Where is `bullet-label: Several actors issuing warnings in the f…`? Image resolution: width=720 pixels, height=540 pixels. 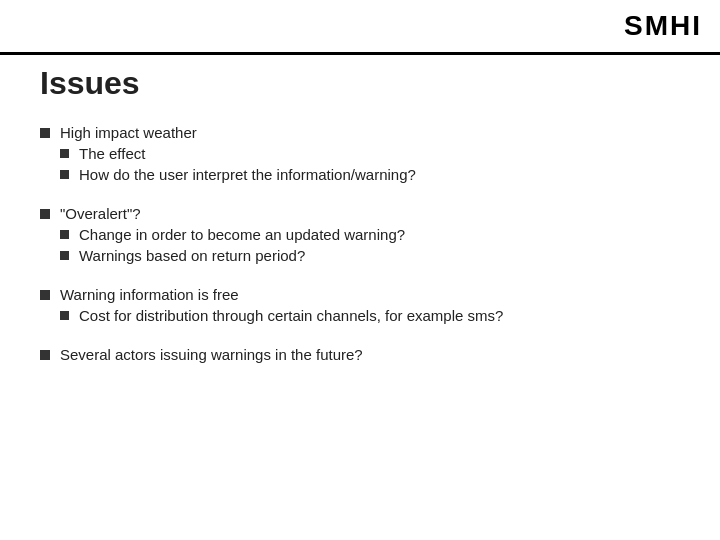
bullet-label: Several actors issuing warnings in the f… is located at coordinates (212, 354).